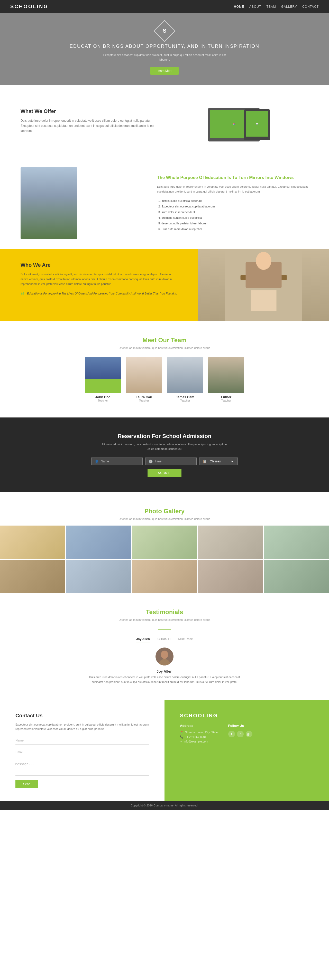 The width and height of the screenshot is (329, 980). What do you see at coordinates (82, 768) in the screenshot?
I see `contact-message-textarea` at bounding box center [82, 768].